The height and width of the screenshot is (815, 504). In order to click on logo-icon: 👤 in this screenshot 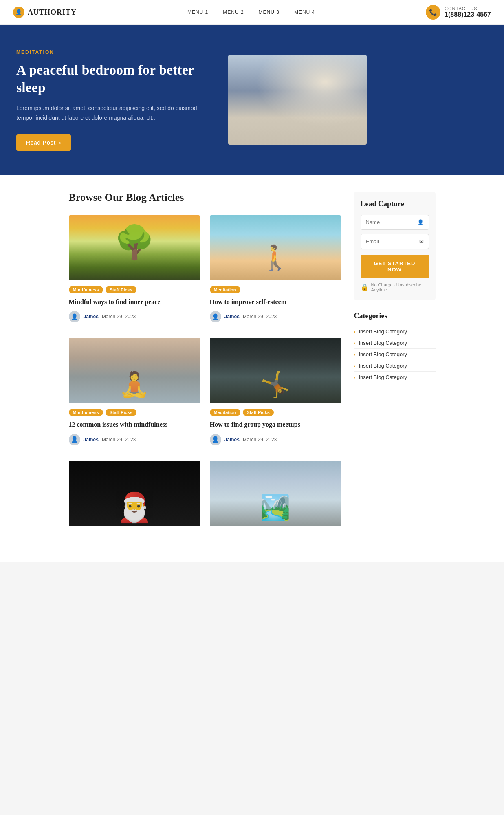, I will do `click(19, 12)`.